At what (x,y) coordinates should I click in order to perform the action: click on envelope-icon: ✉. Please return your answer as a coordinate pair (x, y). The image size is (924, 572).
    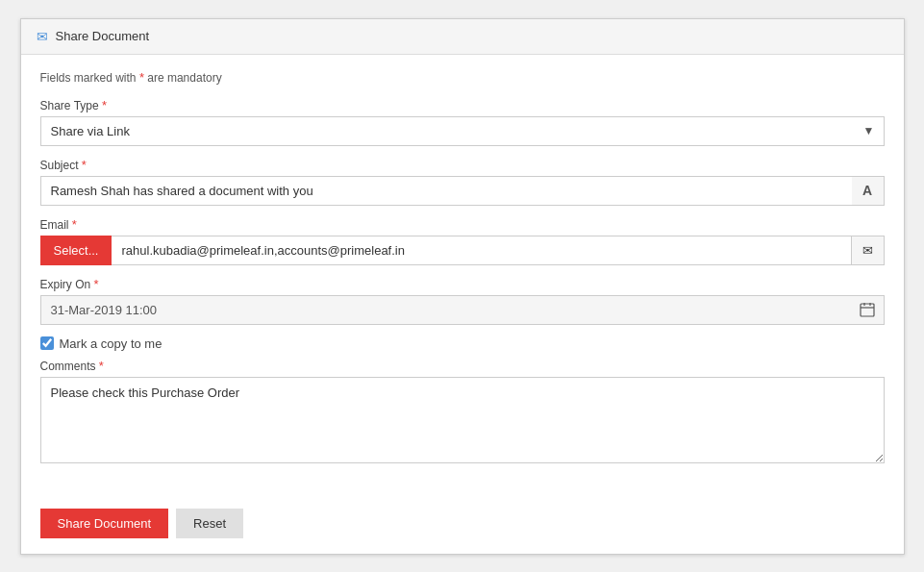
    Looking at the image, I should click on (867, 250).